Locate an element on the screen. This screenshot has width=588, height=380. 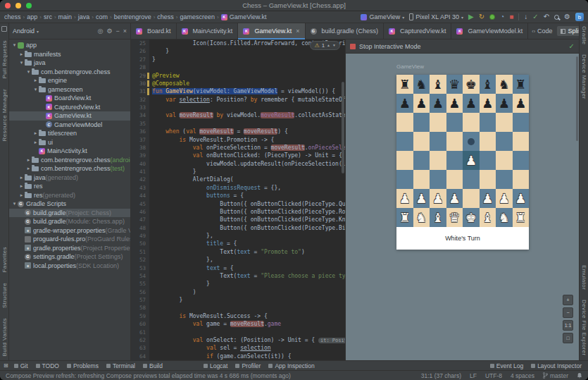
editor-tab: KCapturedView.kt is located at coordinates (418, 31).